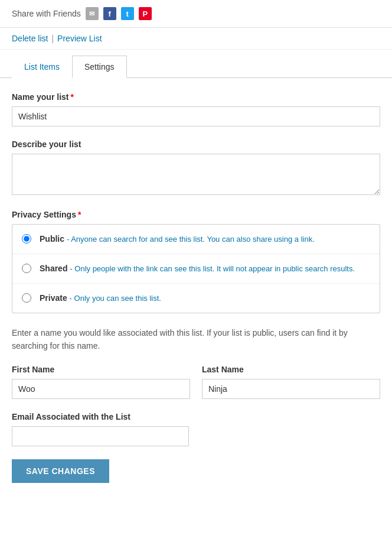 This screenshot has height=558, width=392. What do you see at coordinates (99, 67) in the screenshot?
I see `tab-settings: Settings` at bounding box center [99, 67].